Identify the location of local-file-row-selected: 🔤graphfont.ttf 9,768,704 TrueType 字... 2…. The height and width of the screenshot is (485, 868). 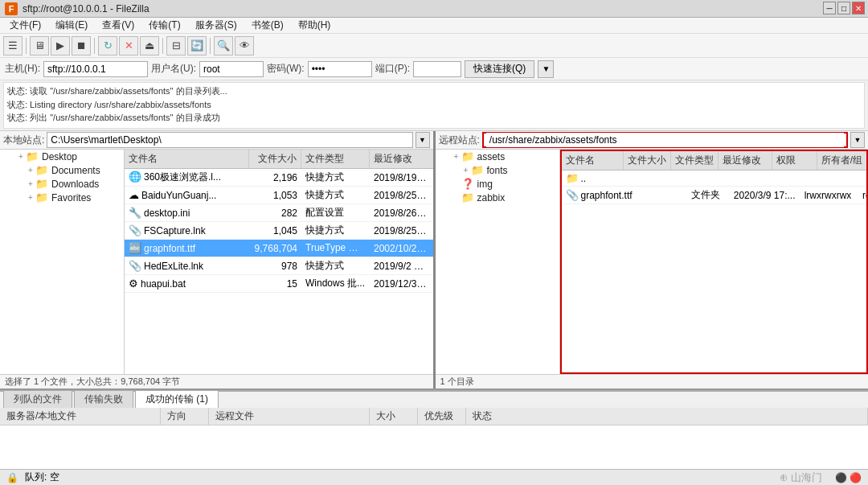
(279, 249).